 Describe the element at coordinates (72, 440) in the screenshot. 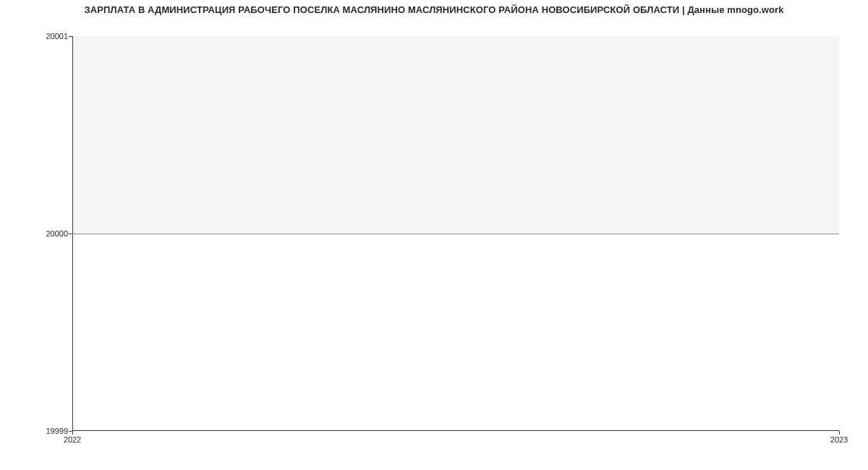

I see `x-tick-label: 2022` at that location.